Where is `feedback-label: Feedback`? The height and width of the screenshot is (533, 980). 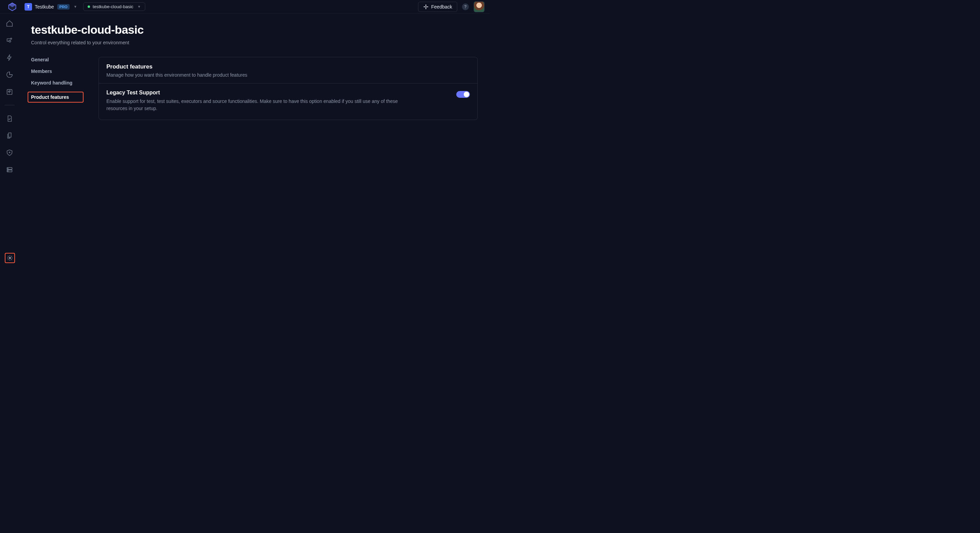
feedback-label: Feedback is located at coordinates (442, 7).